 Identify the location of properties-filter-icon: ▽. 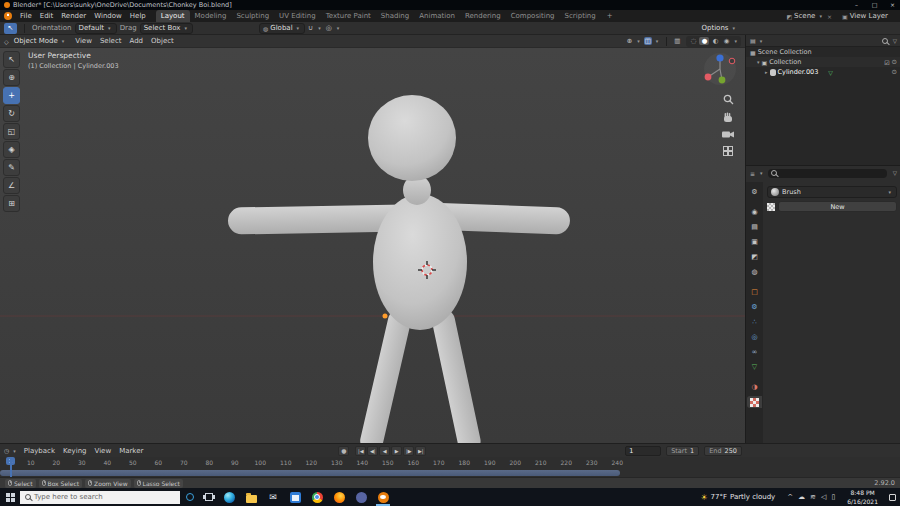
(895, 173).